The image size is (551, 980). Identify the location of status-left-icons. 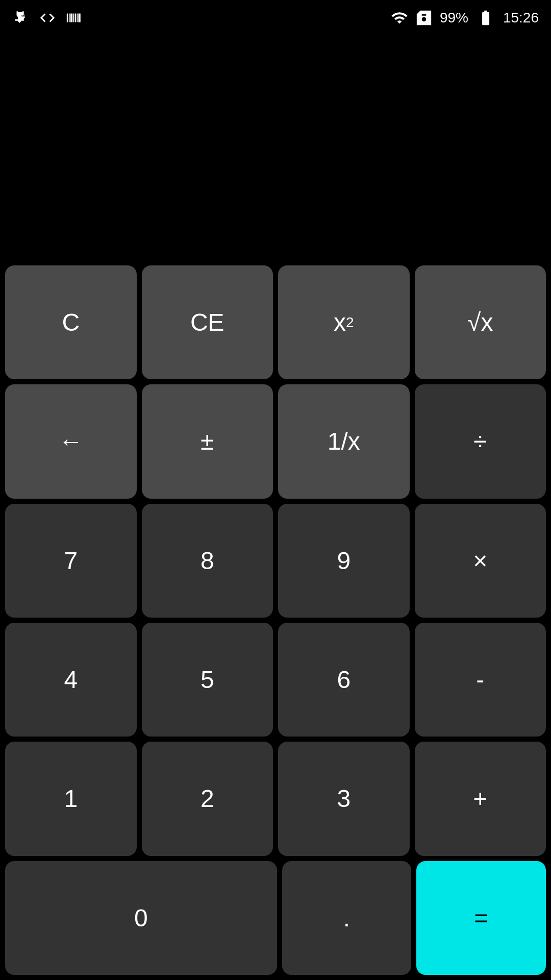
(47, 18).